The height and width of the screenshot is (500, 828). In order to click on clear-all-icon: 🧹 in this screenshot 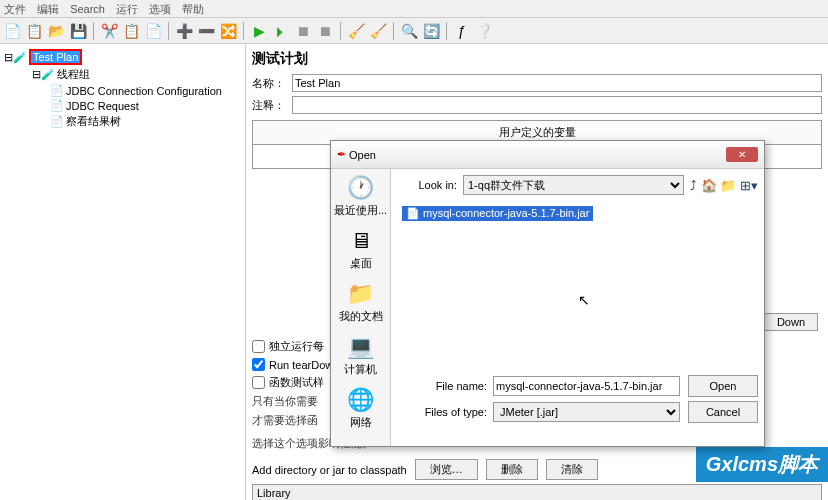, I will do `click(378, 31)`.